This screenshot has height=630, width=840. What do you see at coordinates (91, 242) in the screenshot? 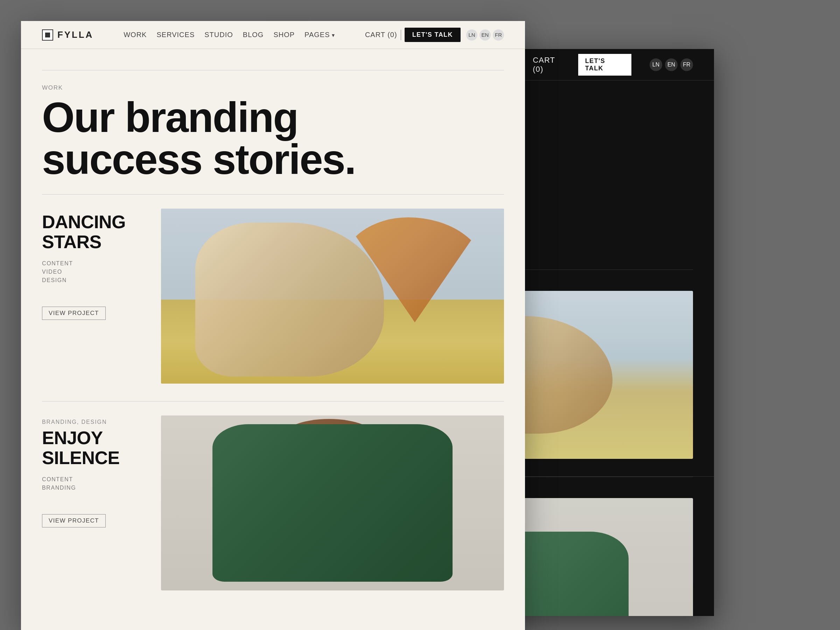
I see `project-name-line2: STARS` at bounding box center [91, 242].